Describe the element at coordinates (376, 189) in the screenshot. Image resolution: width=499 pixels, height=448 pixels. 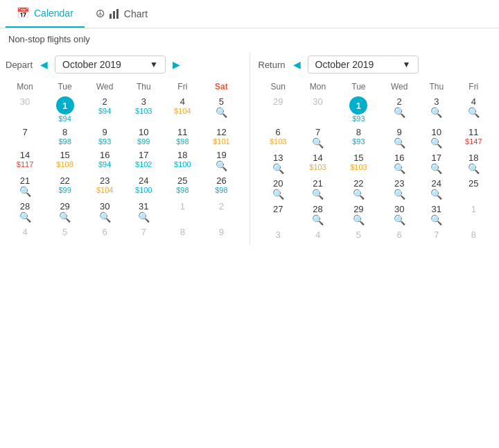
I see `table-row: 20🔍21🔍22🔍23🔍24🔍25` at that location.